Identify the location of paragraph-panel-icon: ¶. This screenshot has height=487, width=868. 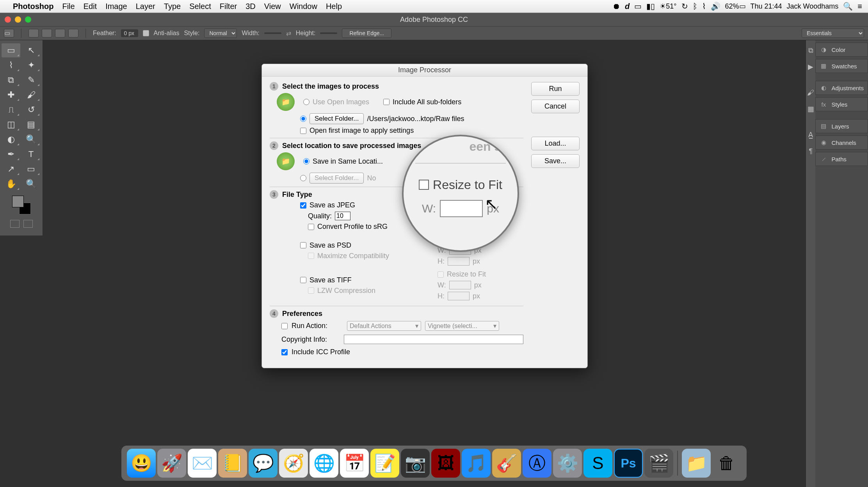
(811, 151).